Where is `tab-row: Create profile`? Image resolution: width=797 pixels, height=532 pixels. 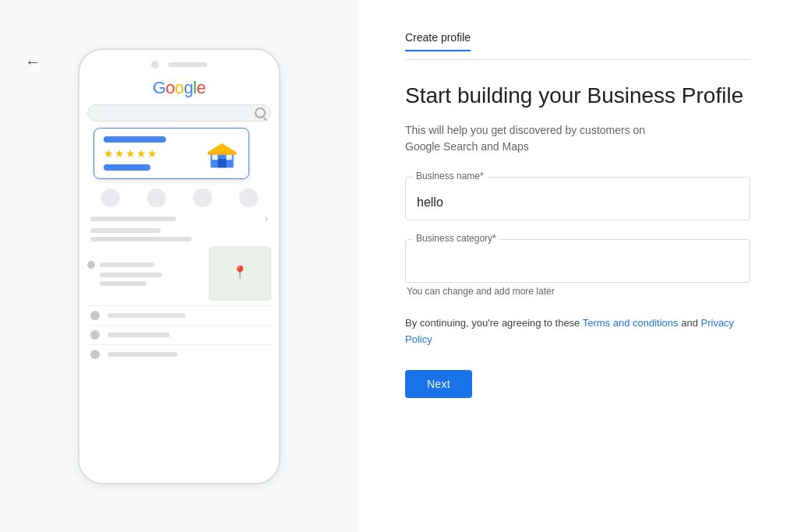 tab-row: Create profile is located at coordinates (578, 45).